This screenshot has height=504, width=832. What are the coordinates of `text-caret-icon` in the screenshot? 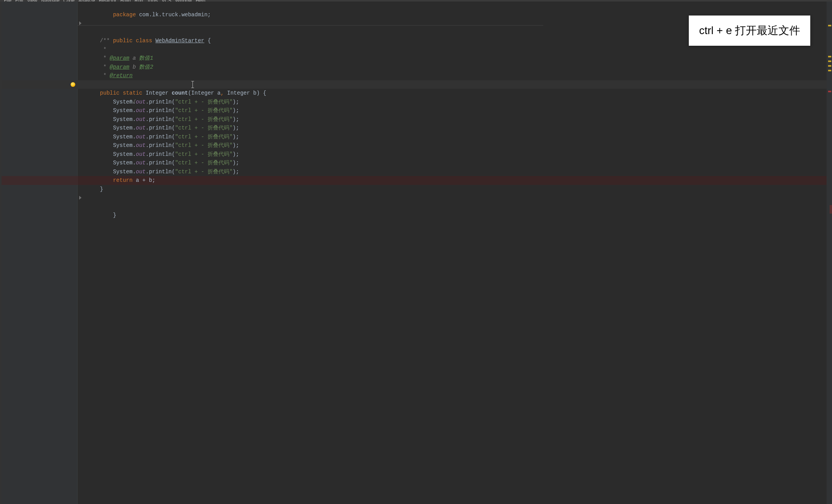 It's located at (192, 85).